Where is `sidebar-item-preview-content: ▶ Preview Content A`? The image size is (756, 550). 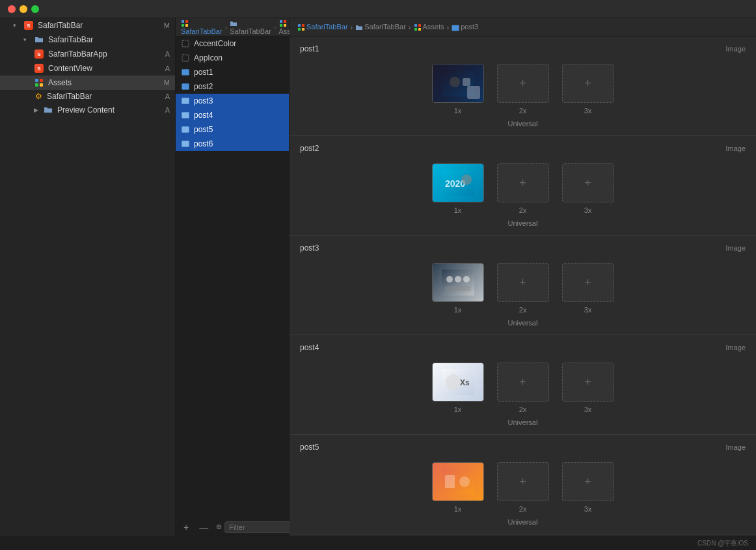 sidebar-item-preview-content: ▶ Preview Content A is located at coordinates (87, 110).